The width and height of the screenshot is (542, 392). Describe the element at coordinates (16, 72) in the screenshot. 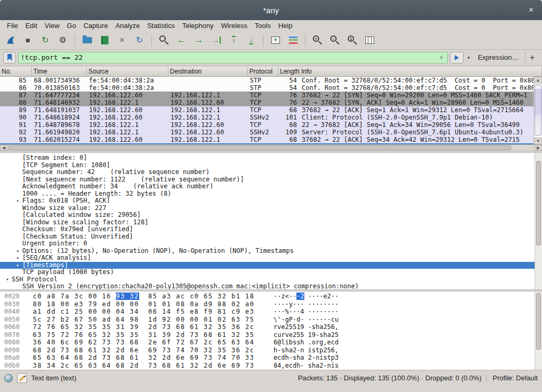

I see `column-header-no: No.` at that location.